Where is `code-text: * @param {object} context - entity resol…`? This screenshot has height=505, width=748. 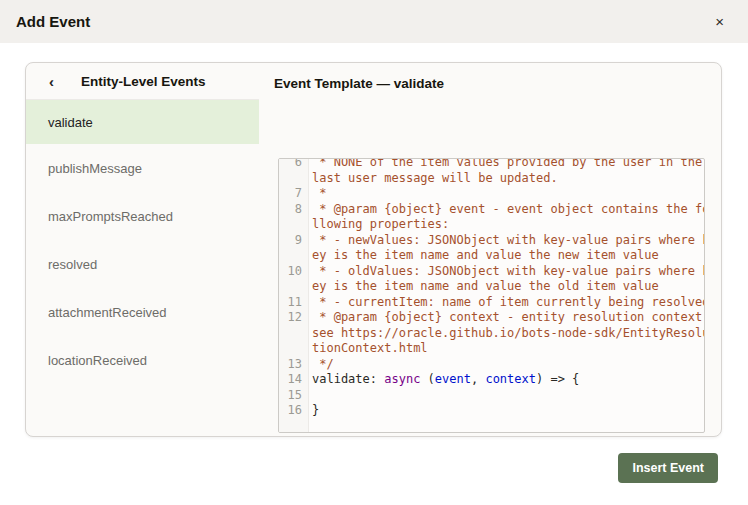 code-text: * @param {object} context - entity resol… is located at coordinates (506, 318).